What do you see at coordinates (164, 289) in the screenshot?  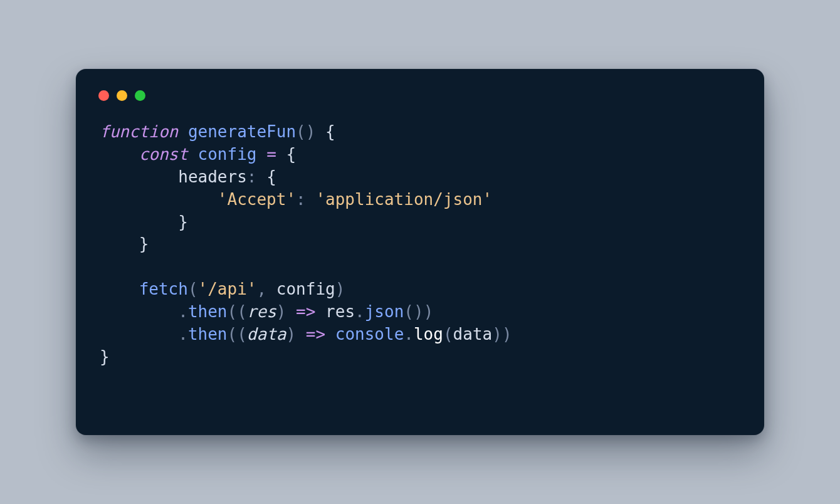 I see `code-token: fetch` at bounding box center [164, 289].